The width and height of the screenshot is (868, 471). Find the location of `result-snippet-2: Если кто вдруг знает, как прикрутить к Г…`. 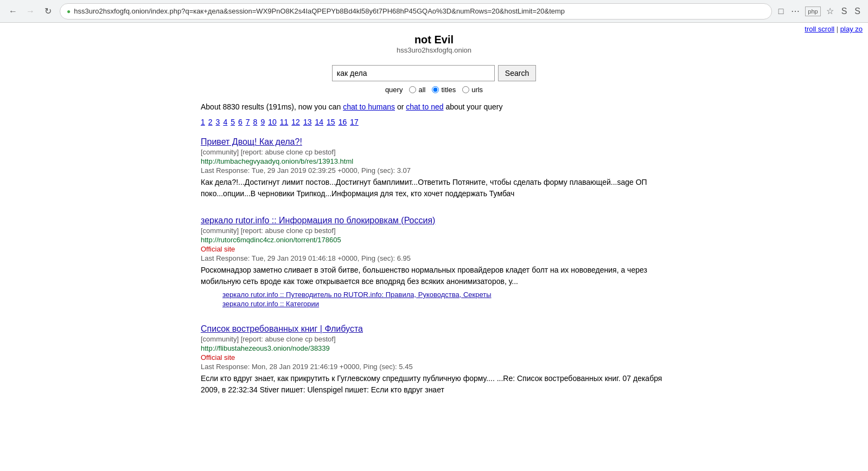

result-snippet-2: Если кто вдруг знает, как прикрутить к Г… is located at coordinates (434, 384).